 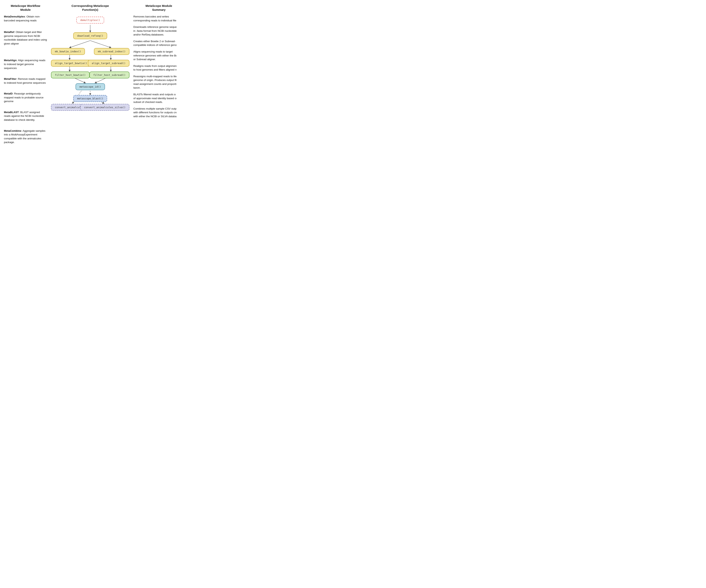 What do you see at coordinates (90, 36) in the screenshot?
I see `node-download-refseq: download_refseq()` at bounding box center [90, 36].